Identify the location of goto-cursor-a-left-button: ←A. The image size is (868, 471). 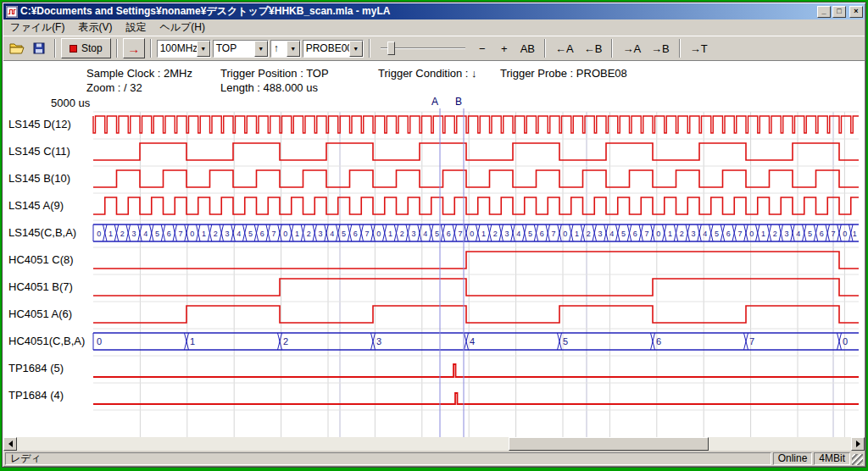
(565, 48).